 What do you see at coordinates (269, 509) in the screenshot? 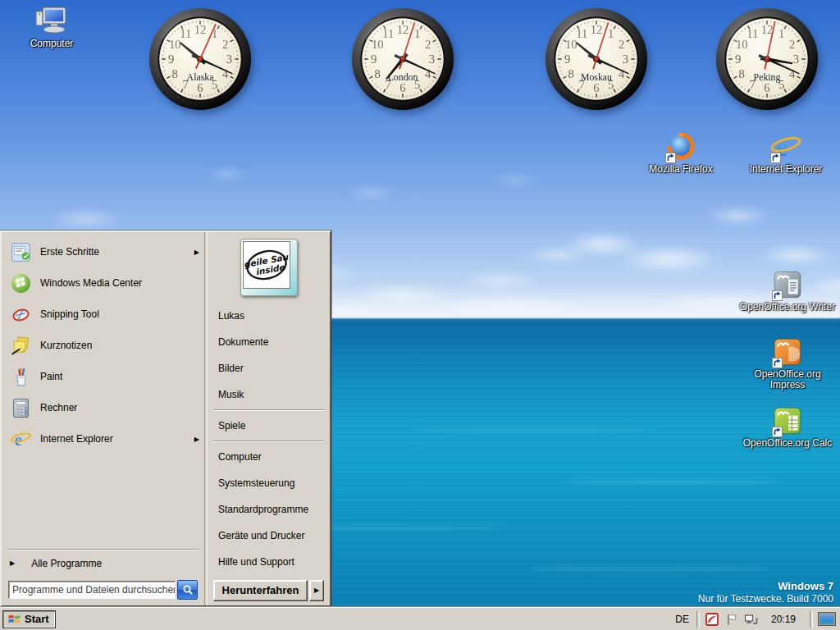
I see `start-right-standardprogramme: Standardprogramme` at bounding box center [269, 509].